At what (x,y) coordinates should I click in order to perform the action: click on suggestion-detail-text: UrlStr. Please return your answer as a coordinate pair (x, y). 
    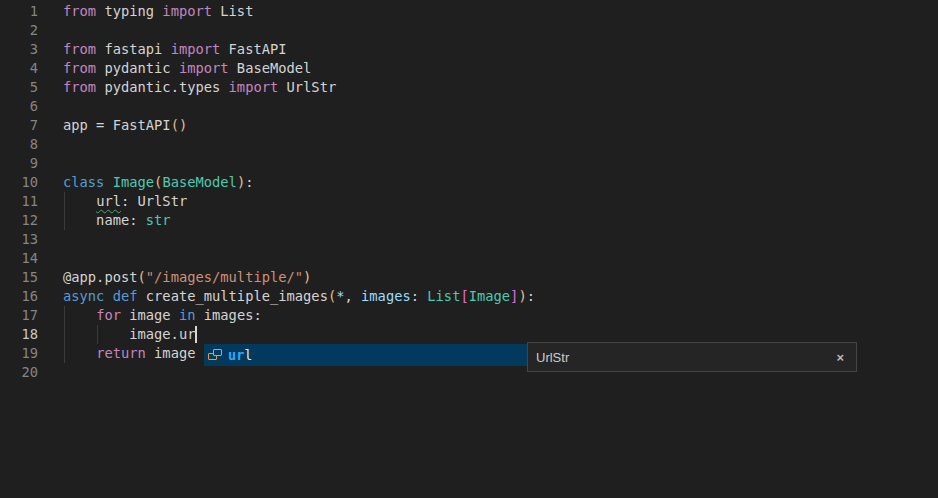
    Looking at the image, I should click on (552, 358).